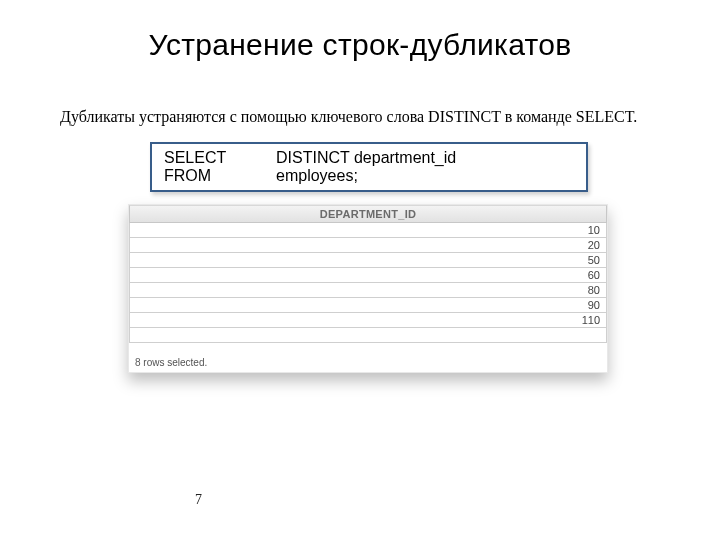 The height and width of the screenshot is (540, 720). Describe the element at coordinates (360, 40) in the screenshot. I see `slide-title: Устранение строк-дубликатов` at that location.